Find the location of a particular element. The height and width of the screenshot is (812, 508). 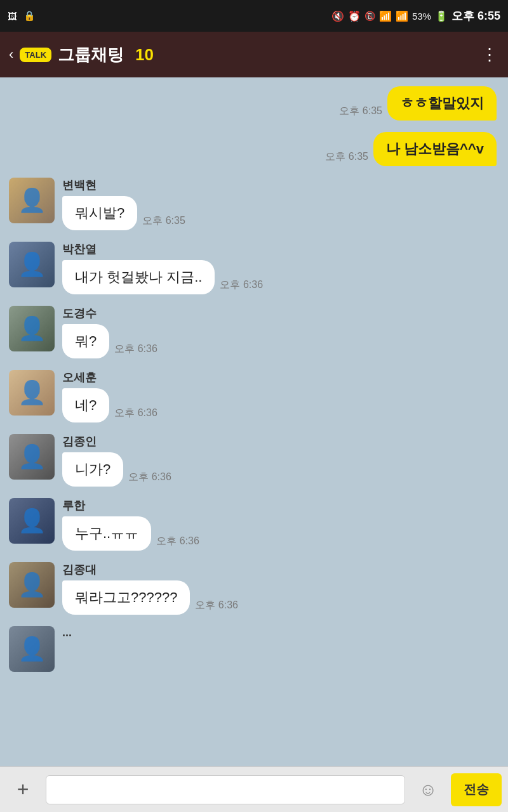

bubble-out-1: ㅎㅎ할말있지 is located at coordinates (442, 103).